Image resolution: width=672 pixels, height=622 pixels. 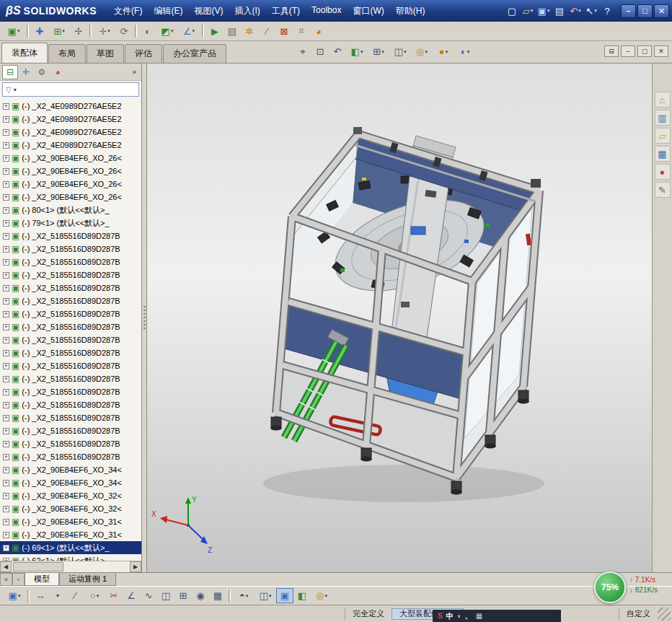 I want to click on design-library-icon: ▥, so click(x=663, y=118).